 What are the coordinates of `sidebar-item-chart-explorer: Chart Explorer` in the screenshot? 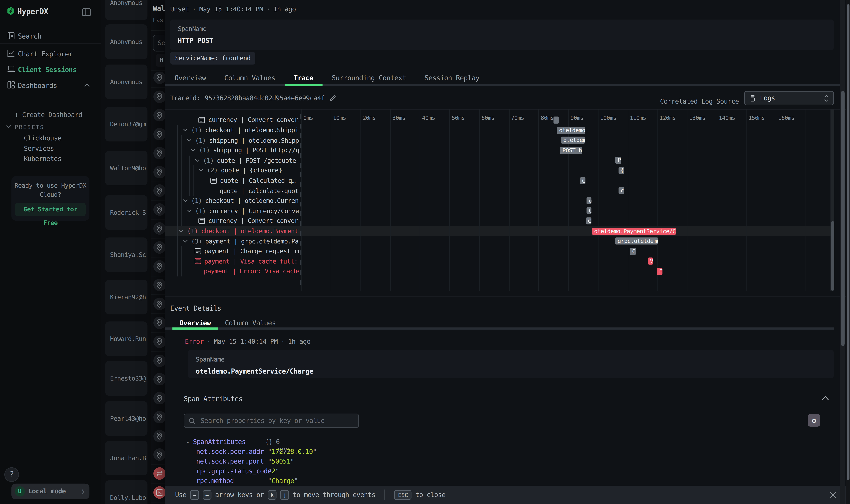 It's located at (50, 54).